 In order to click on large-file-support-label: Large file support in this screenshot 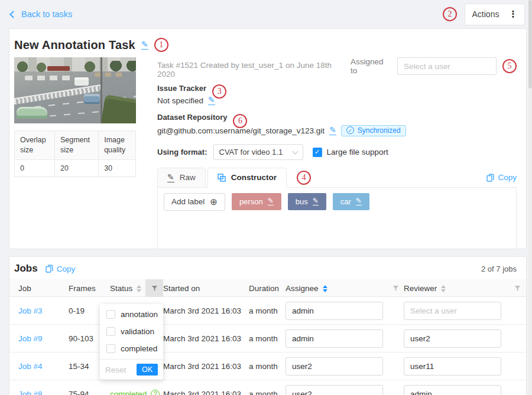, I will do `click(358, 152)`.